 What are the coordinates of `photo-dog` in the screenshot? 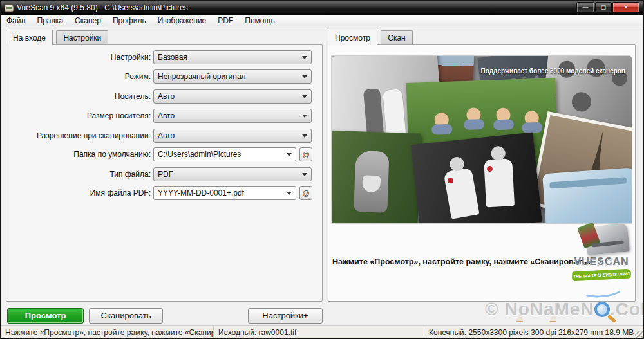 It's located at (376, 178).